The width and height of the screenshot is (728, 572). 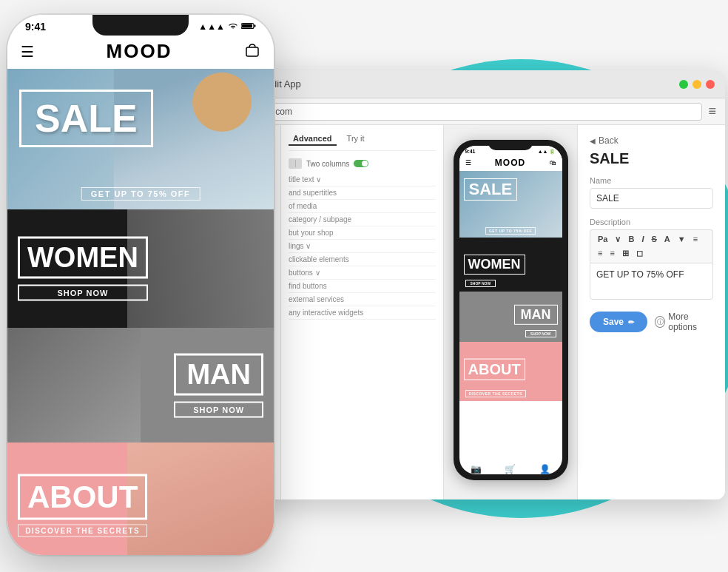 I want to click on align-right-button: ≡, so click(x=612, y=253).